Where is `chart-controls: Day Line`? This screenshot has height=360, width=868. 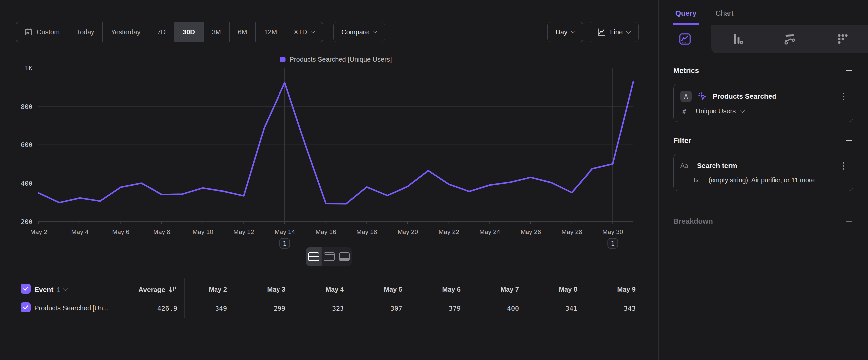 chart-controls: Day Line is located at coordinates (593, 32).